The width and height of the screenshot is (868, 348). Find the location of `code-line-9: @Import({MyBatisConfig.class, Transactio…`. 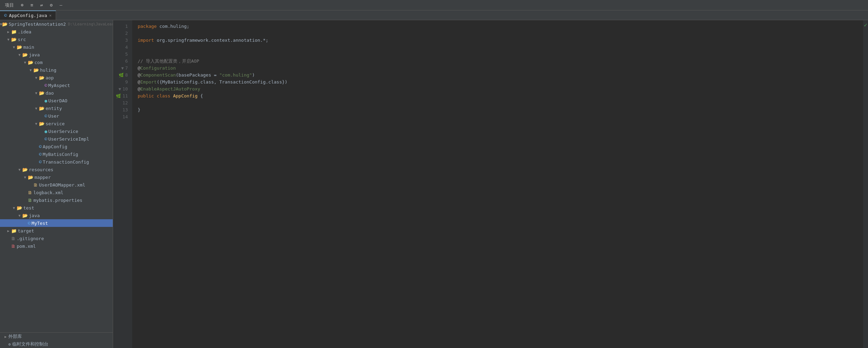

code-line-9: @Import({MyBatisConfig.class, Transactio… is located at coordinates (500, 82).